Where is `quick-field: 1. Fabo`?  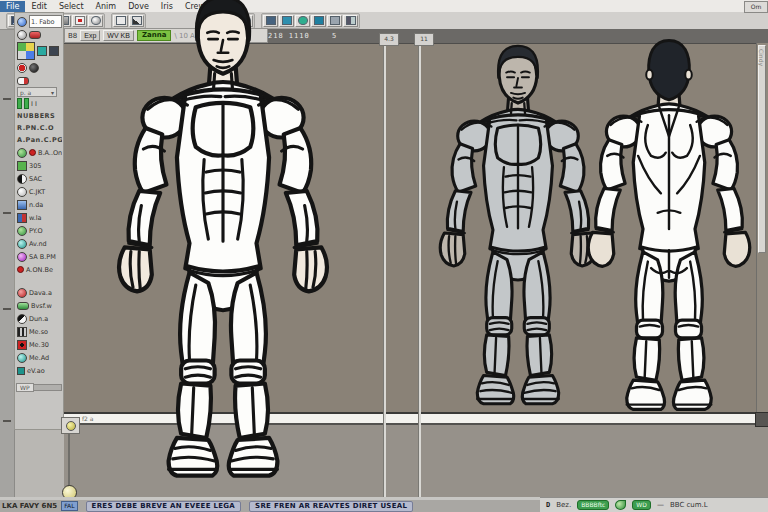 quick-field: 1. Fabo is located at coordinates (46, 22).